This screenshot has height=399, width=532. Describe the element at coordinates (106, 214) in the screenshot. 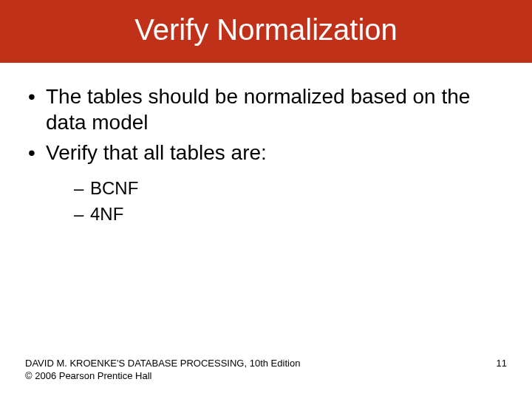

I see `sub-bullet-text: 4NF` at that location.